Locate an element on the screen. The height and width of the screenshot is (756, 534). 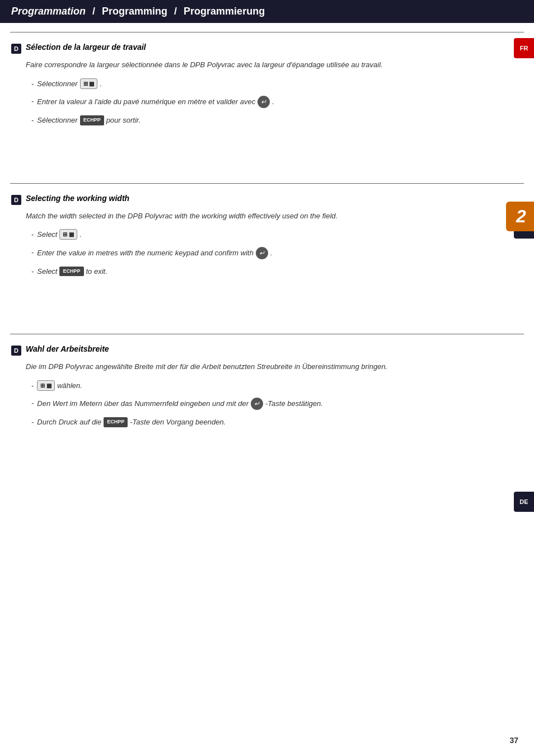
section-fr-title: Sélection de la largeur de travail is located at coordinates (86, 47).